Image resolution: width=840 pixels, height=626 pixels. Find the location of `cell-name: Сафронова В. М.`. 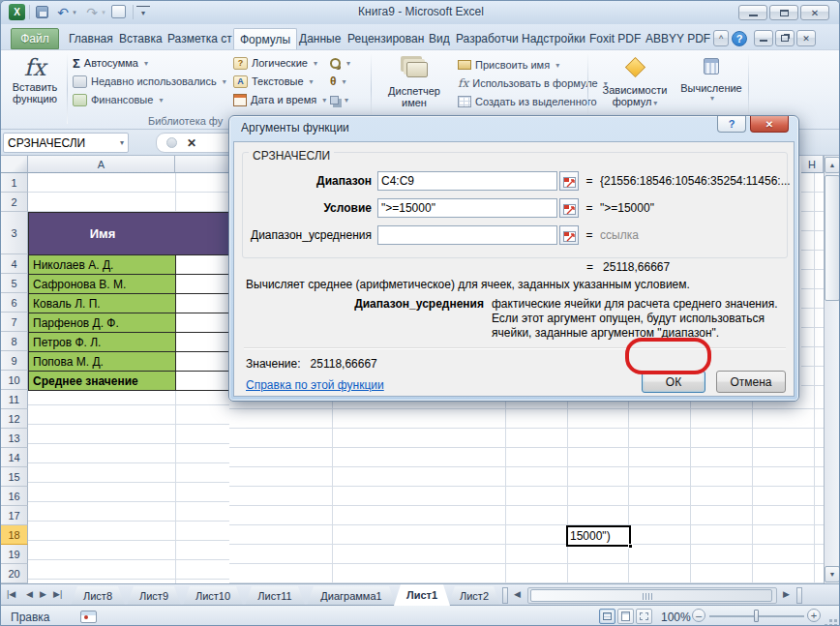

cell-name: Сафронова В. М. is located at coordinates (103, 284).